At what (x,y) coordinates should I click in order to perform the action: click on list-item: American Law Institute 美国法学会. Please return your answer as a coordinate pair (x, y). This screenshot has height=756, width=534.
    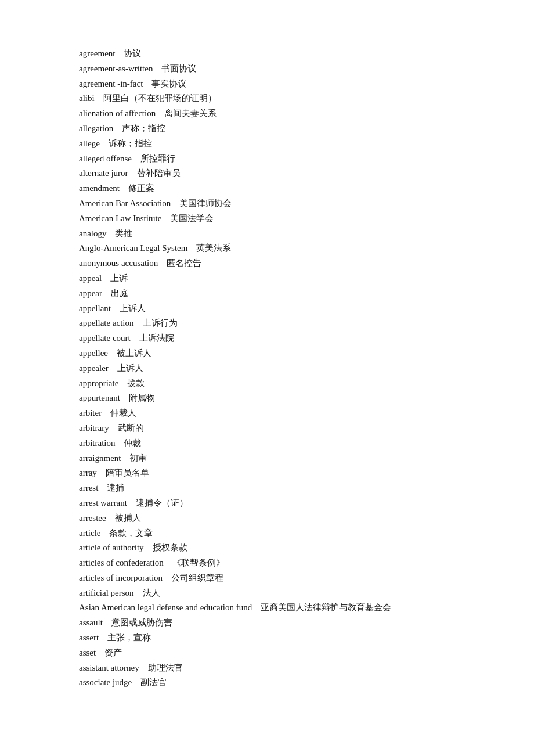
    Looking at the image, I should click on (267, 219).